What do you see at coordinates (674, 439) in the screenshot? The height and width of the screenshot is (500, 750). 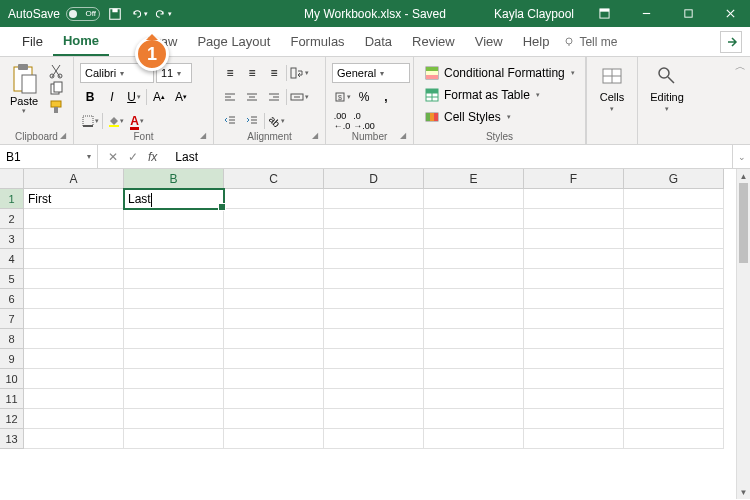 I see `cell-G13` at bounding box center [674, 439].